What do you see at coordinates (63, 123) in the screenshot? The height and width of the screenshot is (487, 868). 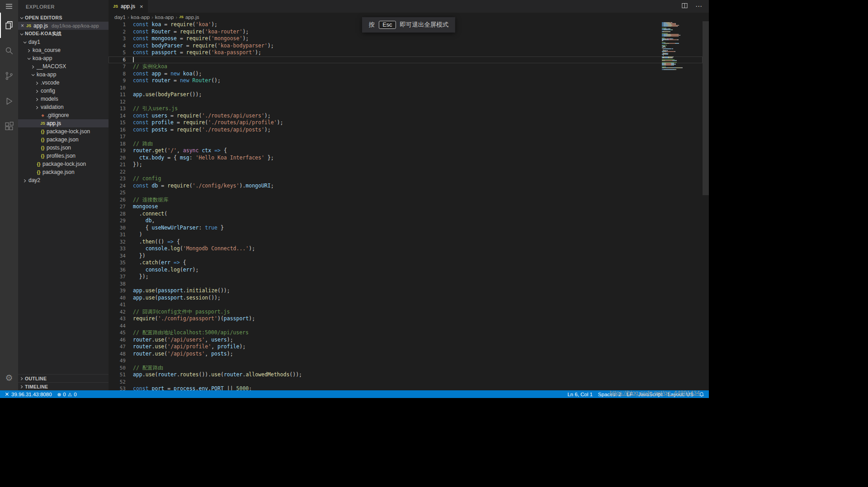 I see `tree-file-app.js: JSapp.js` at bounding box center [63, 123].